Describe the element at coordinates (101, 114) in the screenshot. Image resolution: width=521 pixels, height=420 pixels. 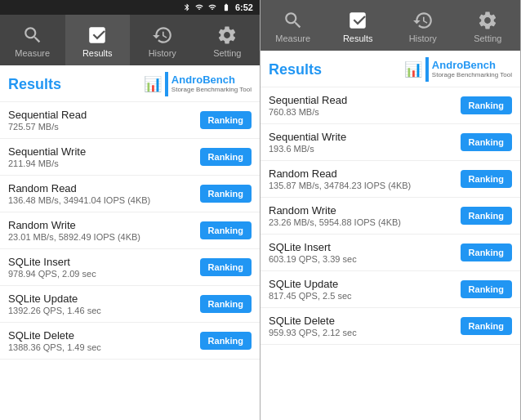
I see `left-bench-name-0: Sequential Read` at that location.